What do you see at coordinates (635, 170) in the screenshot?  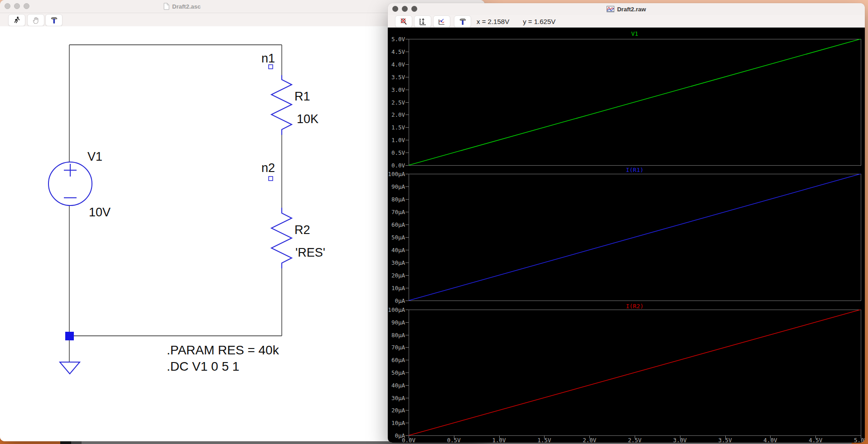 I see `trace-label-I(R1): I(R1)` at bounding box center [635, 170].